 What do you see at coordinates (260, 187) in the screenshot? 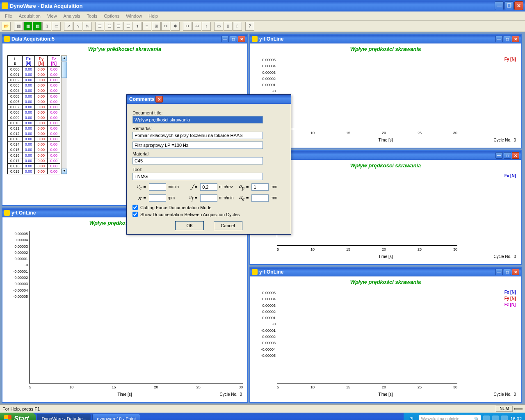
I see `input-ap` at bounding box center [260, 187].